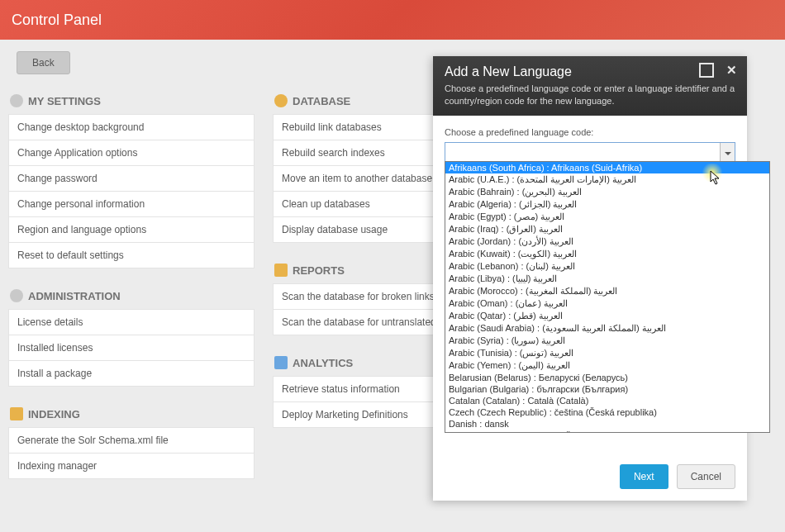 This screenshot has width=785, height=532. I want to click on back-button-label: Back, so click(43, 63).